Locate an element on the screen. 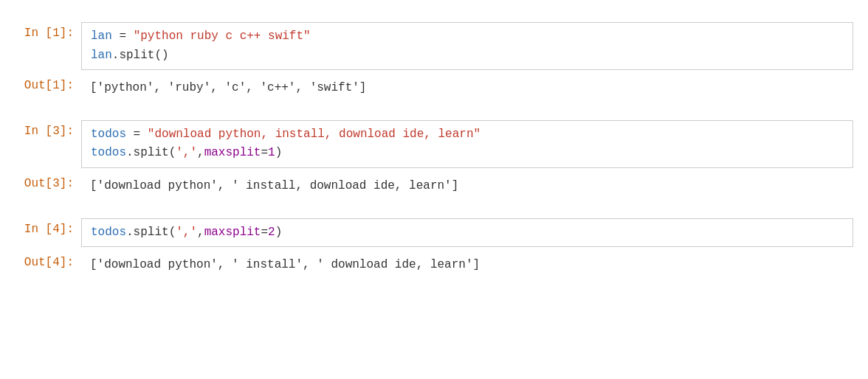 Image resolution: width=868 pixels, height=379 pixels. string-literal: "download python, install, download ide,… is located at coordinates (314, 134).